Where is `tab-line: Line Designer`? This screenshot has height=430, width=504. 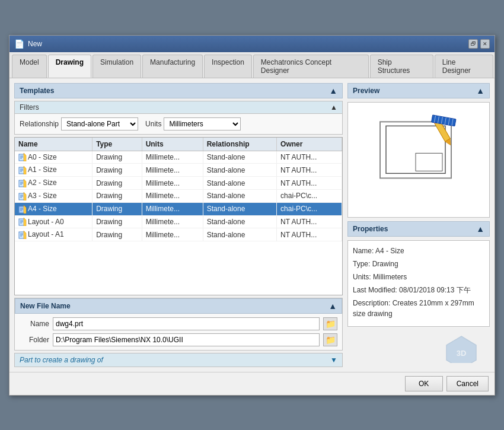 tab-line: Line Designer is located at coordinates (464, 66).